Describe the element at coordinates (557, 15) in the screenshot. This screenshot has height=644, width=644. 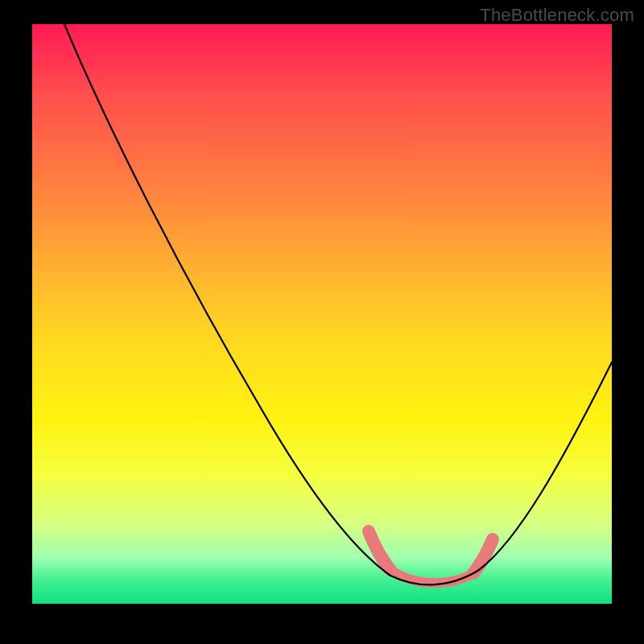
I see `watermark-text: TheBottleneck.com` at that location.